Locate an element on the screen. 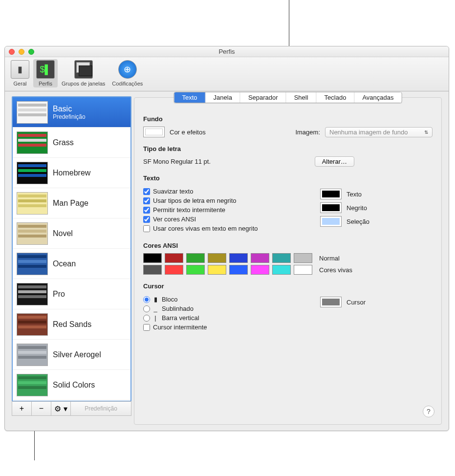 The width and height of the screenshot is (455, 476). help-button: ? is located at coordinates (429, 411).